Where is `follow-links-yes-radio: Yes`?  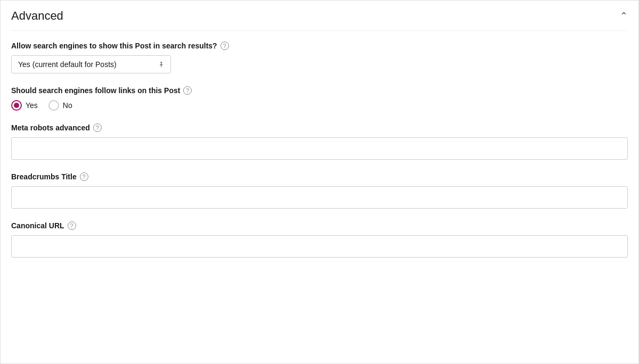 follow-links-yes-radio: Yes is located at coordinates (24, 105).